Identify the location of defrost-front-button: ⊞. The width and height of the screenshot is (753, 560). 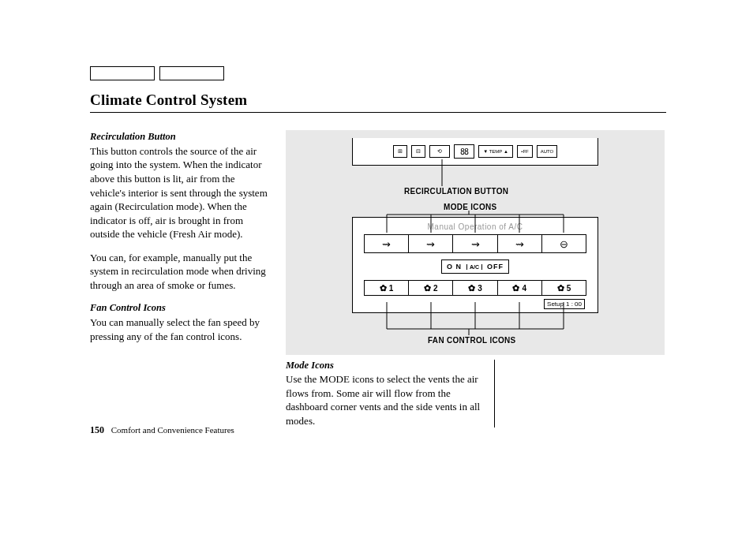
(400, 151).